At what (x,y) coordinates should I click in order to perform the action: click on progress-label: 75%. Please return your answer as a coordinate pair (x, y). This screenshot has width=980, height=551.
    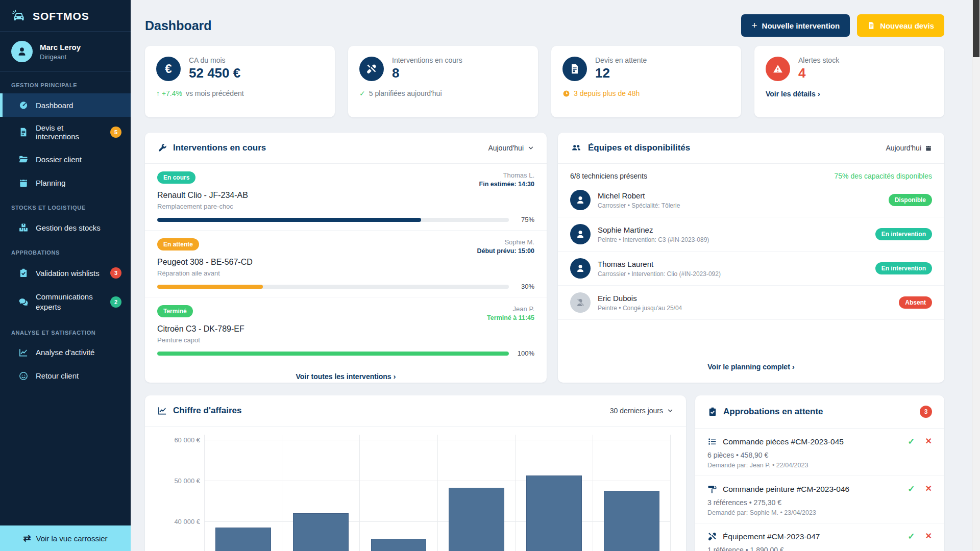
    Looking at the image, I should click on (525, 219).